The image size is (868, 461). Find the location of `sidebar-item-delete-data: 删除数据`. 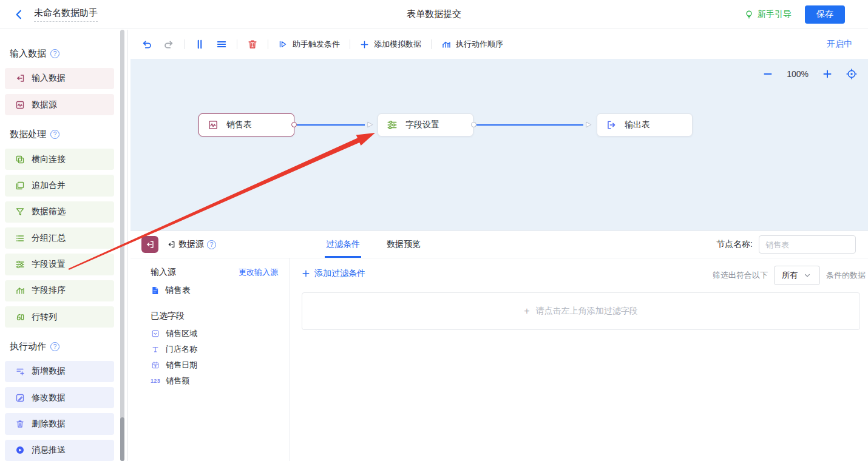

sidebar-item-delete-data: 删除数据 is located at coordinates (59, 423).